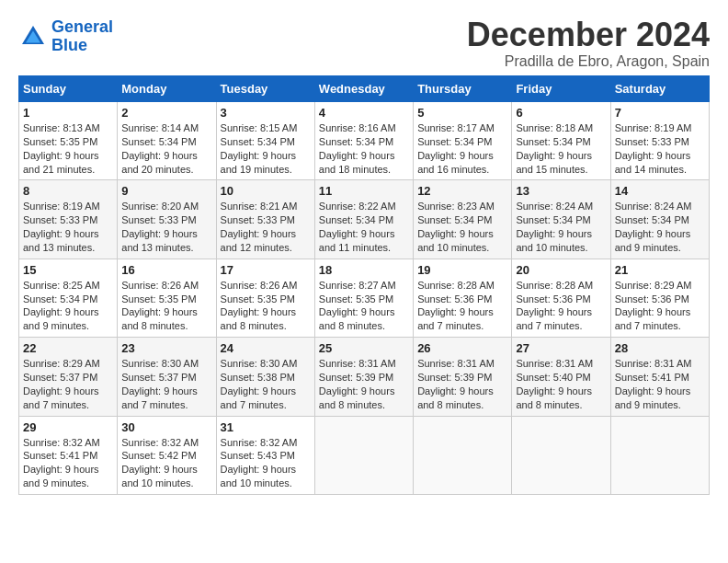 This screenshot has height=563, width=728. What do you see at coordinates (462, 149) in the screenshot?
I see `cell-info: Sunrise: 8:17 AMSunset: 5:34 PMDaylight:…` at bounding box center [462, 149].